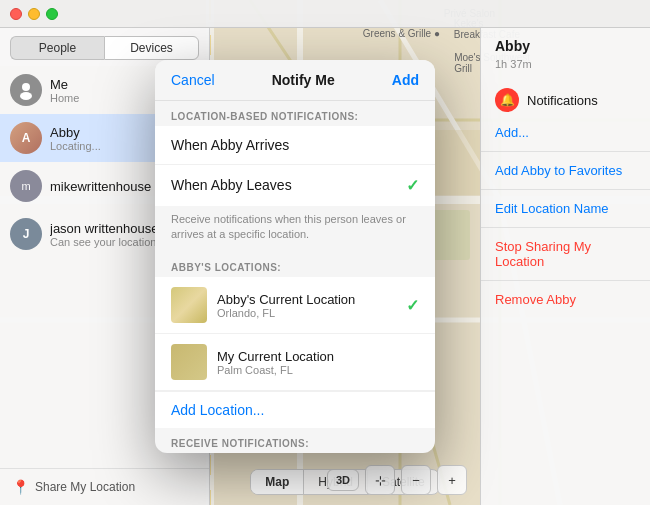 This screenshot has width=650, height=505. I want to click on add-location-button: Add Location..., so click(295, 410).